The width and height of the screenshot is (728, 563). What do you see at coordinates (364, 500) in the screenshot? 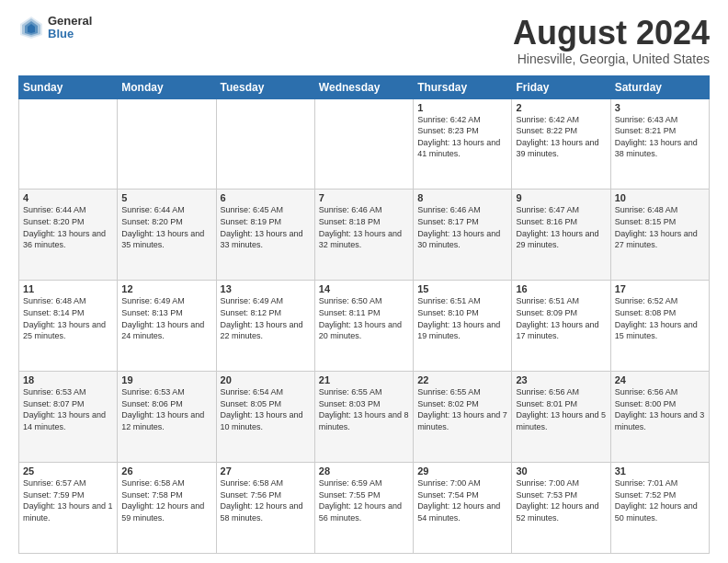
I see `day-info: Sunrise: 6:59 AM Sunset: 7:55 PM Dayligh…` at bounding box center [364, 500].